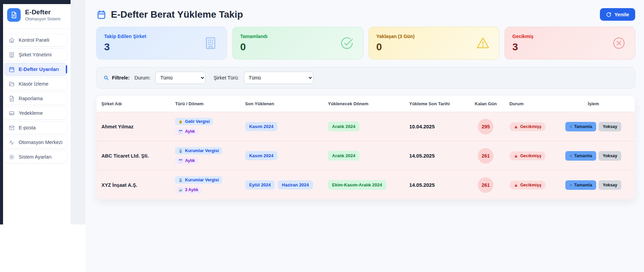 The width and height of the screenshot is (644, 272). What do you see at coordinates (134, 156) in the screenshot?
I see `company-name: ABC Ticaret Ltd. Şti.` at bounding box center [134, 156].